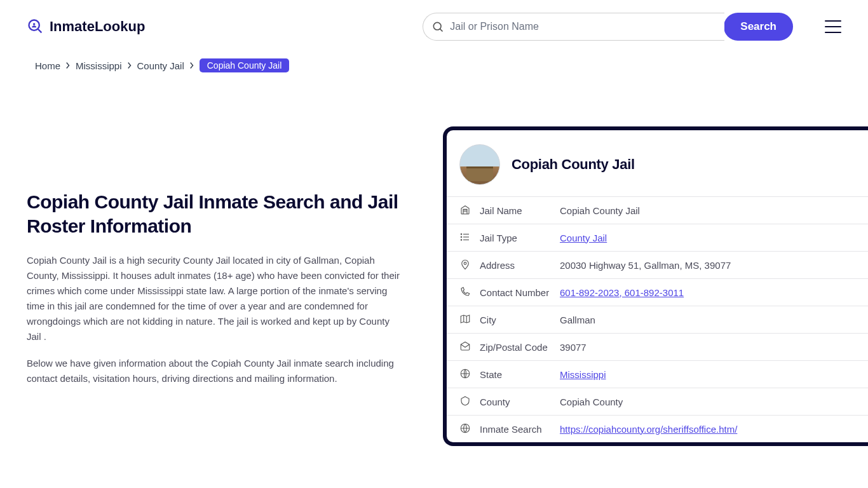 Image resolution: width=868 pixels, height=488 pixels. Describe the element at coordinates (520, 211) in the screenshot. I see `info-label: Jail Name` at that location.